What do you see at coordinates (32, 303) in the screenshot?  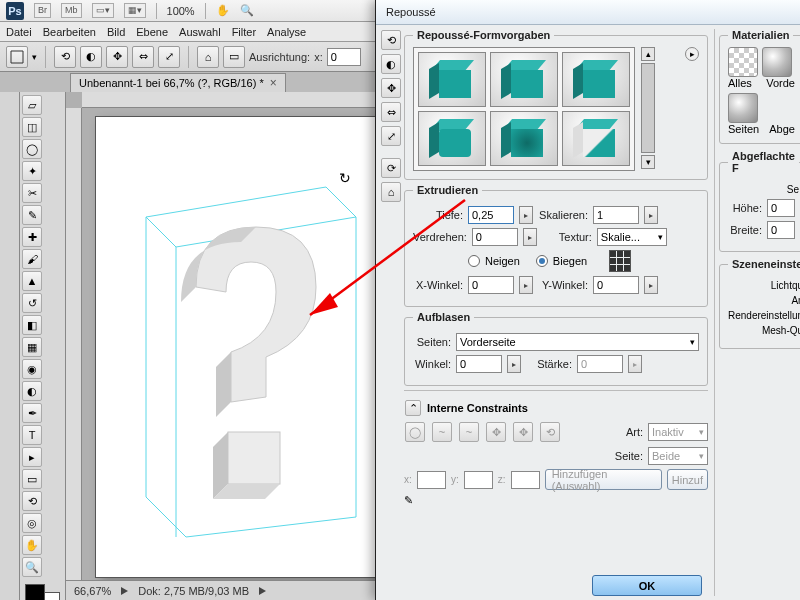 I see `history-brush-icon: ↺` at bounding box center [32, 303].